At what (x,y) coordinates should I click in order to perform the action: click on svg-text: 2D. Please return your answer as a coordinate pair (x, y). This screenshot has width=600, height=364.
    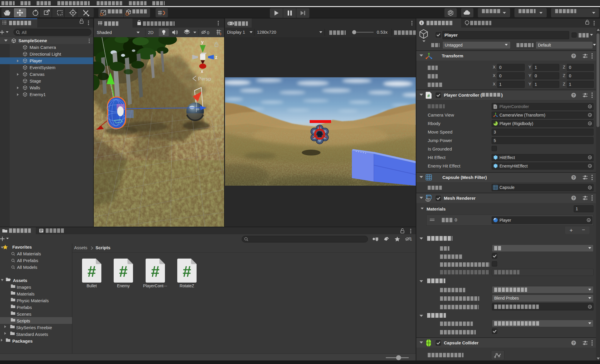
    Looking at the image, I should click on (151, 32).